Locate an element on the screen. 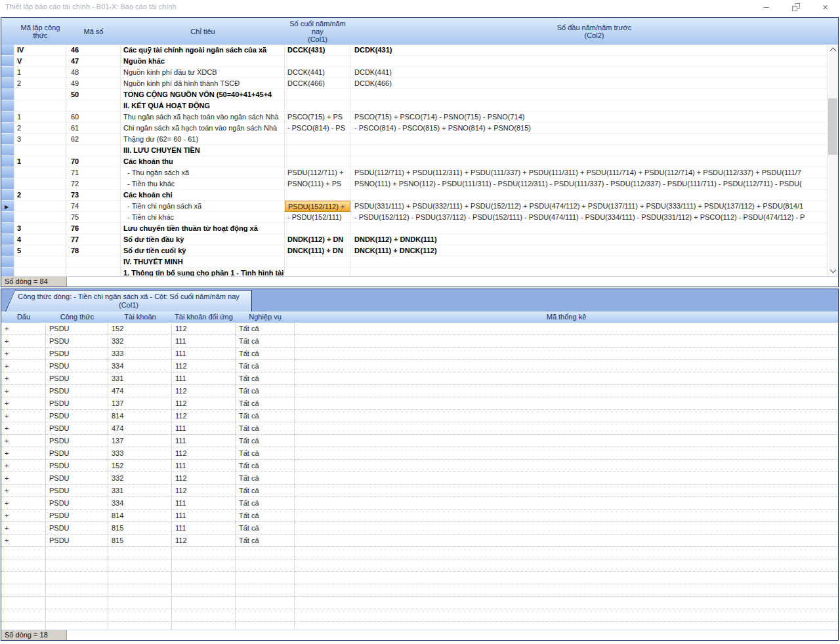  cell-col2: - PSCO(814) - PSCO(815) + PSNO(814) + PS… is located at coordinates (589, 129).